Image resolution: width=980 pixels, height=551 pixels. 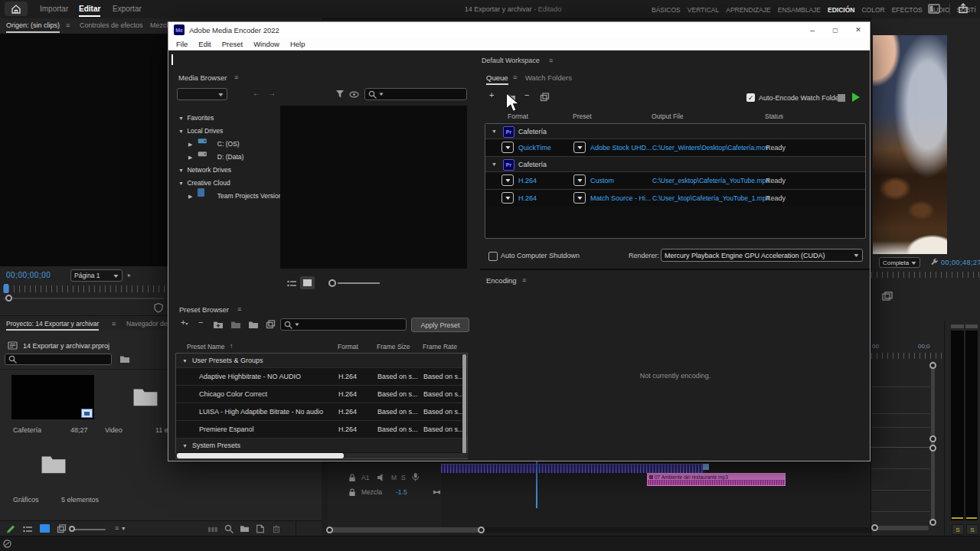 What do you see at coordinates (908, 356) in the screenshot?
I see `timeline-right-ruler` at bounding box center [908, 356].